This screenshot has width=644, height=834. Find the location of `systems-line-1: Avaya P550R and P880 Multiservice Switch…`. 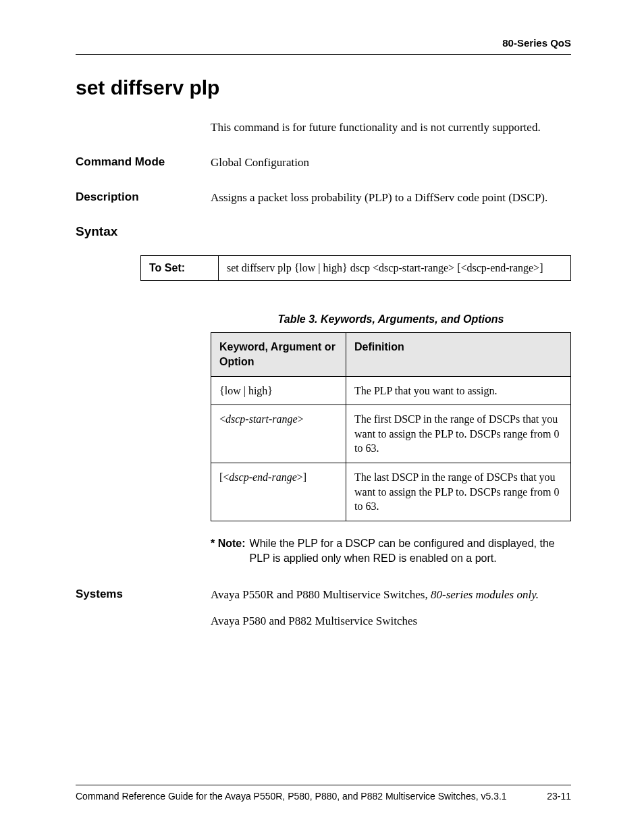

systems-line-1: Avaya P550R and P880 Multiservice Switch… is located at coordinates (391, 595).